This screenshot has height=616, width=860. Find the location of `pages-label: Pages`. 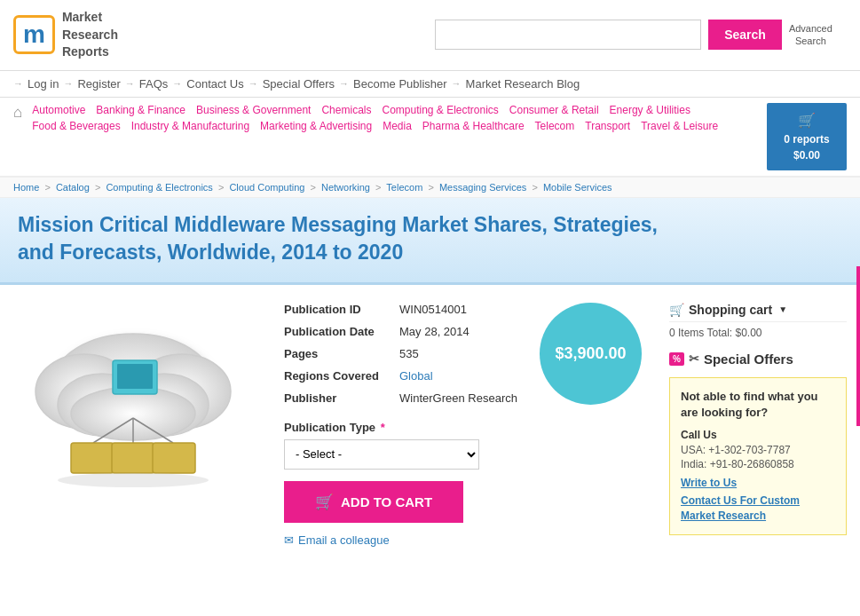

pages-label: Pages is located at coordinates (342, 353).